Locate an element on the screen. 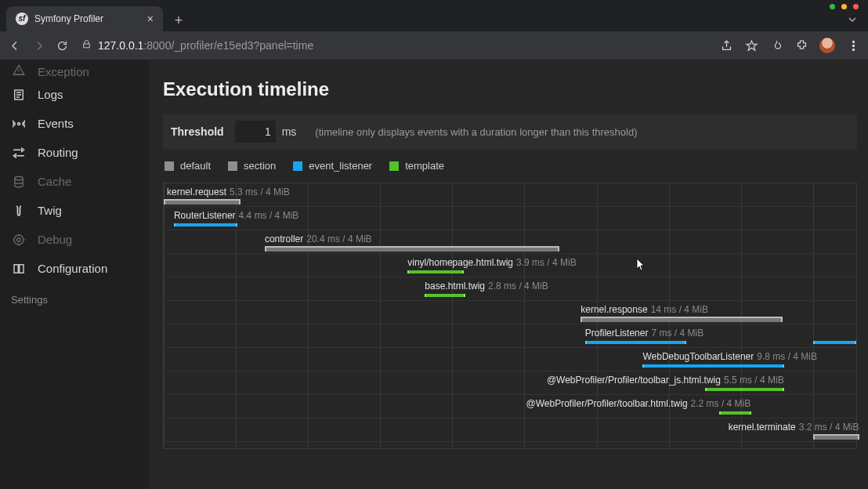  tab-list-chevron-icon is located at coordinates (852, 20).